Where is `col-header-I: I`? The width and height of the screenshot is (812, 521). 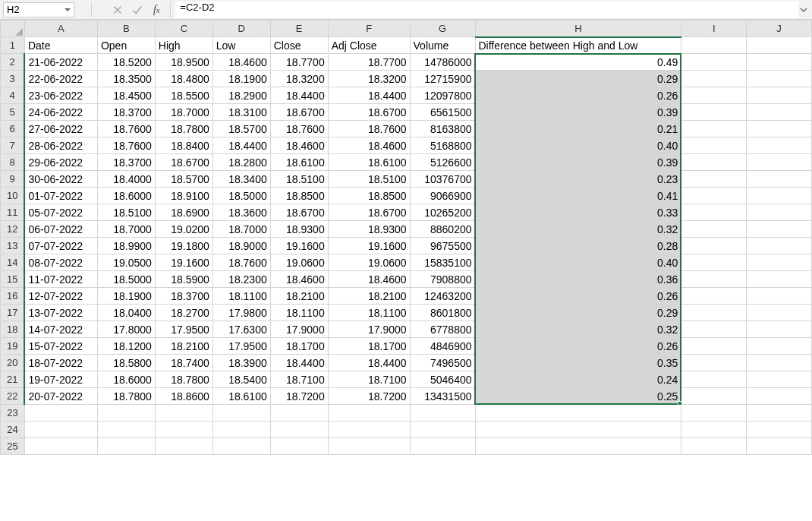
col-header-I: I is located at coordinates (714, 29).